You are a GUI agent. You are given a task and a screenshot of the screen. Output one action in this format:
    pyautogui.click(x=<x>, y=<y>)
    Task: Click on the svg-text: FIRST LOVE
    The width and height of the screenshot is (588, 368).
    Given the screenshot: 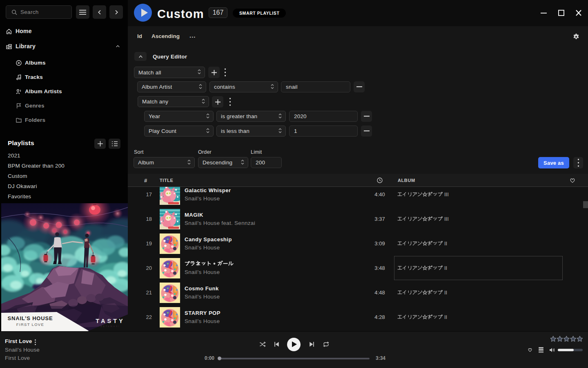 What is the action you would take?
    pyautogui.click(x=30, y=325)
    